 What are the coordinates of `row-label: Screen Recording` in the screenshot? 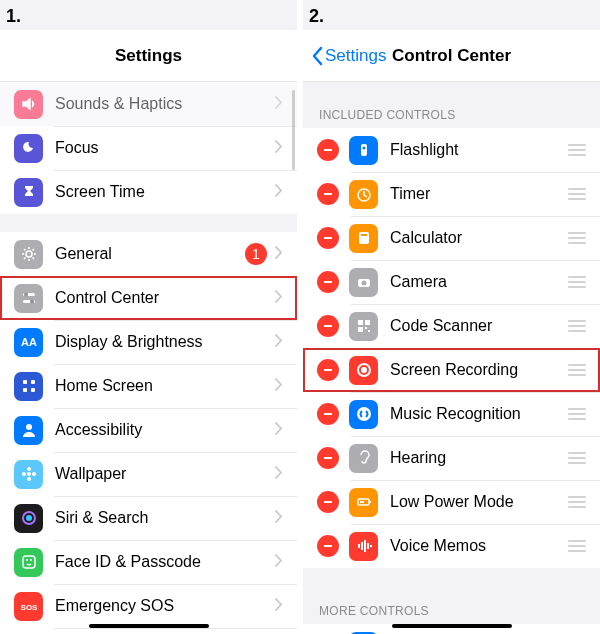 It's located at (479, 370).